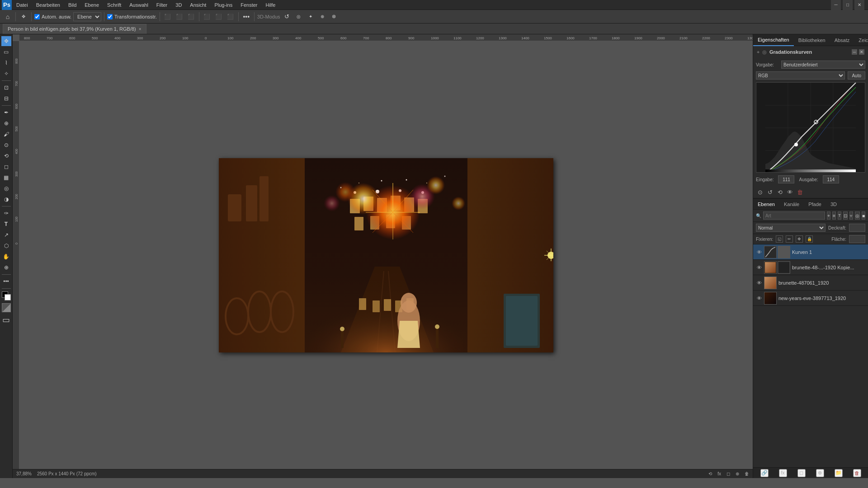 Image resolution: width=868 pixels, height=488 pixels. What do you see at coordinates (800, 192) in the screenshot?
I see `curves-icon-delete: 🗑` at bounding box center [800, 192].